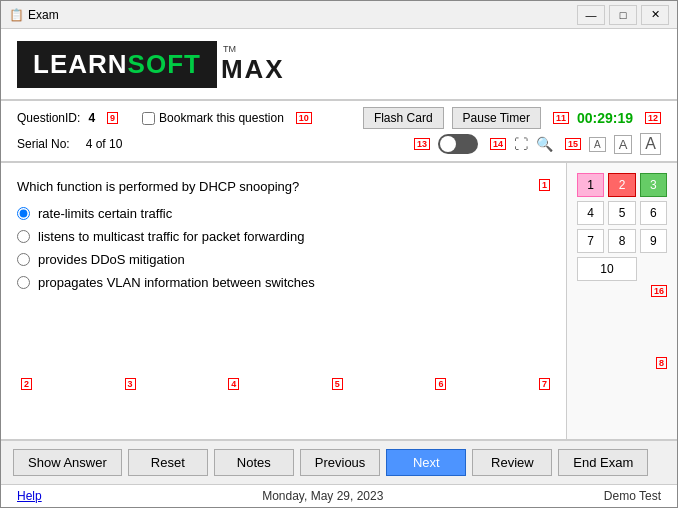 The image size is (678, 508). Describe the element at coordinates (117, 64) in the screenshot. I see `logo-box: LEARNSOFT` at that location.